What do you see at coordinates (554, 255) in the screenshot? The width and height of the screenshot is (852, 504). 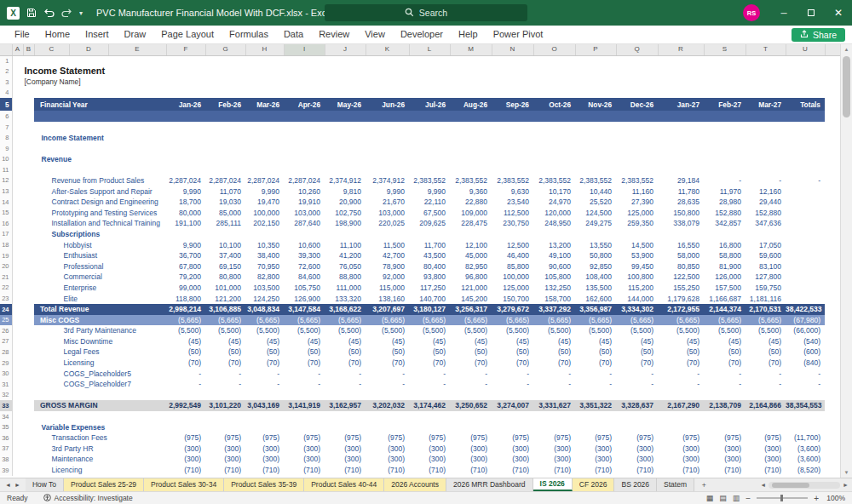 I see `cell: 49,100` at bounding box center [554, 255].